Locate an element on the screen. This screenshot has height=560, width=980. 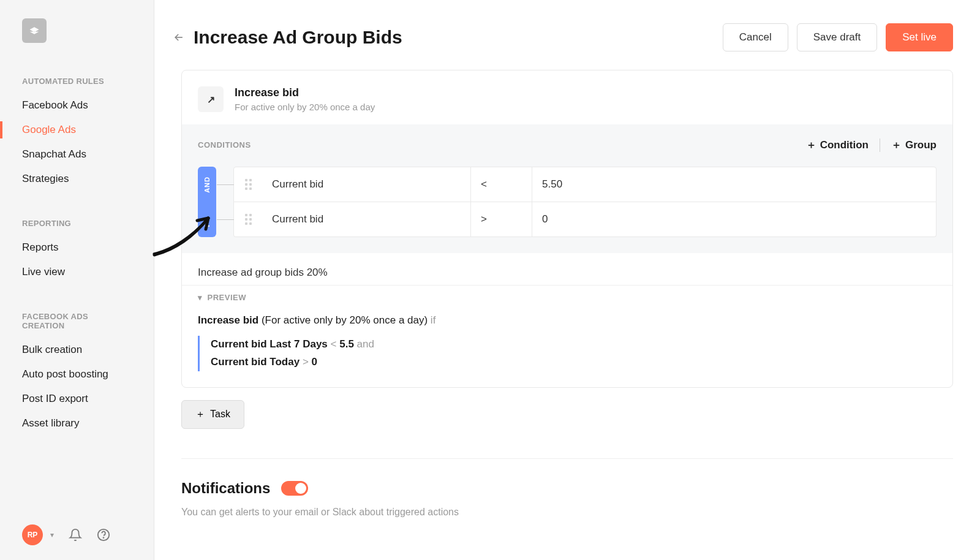
preview-if: if is located at coordinates (434, 320).